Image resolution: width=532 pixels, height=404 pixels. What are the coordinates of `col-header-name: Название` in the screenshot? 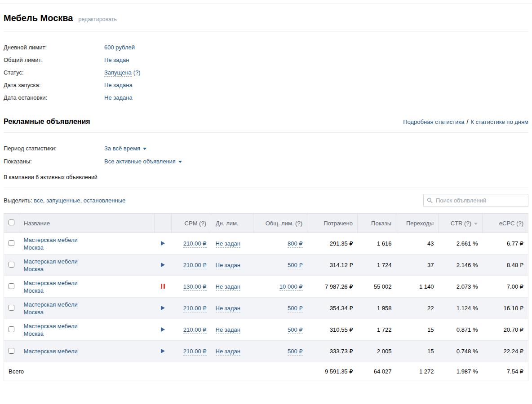 It's located at (87, 224).